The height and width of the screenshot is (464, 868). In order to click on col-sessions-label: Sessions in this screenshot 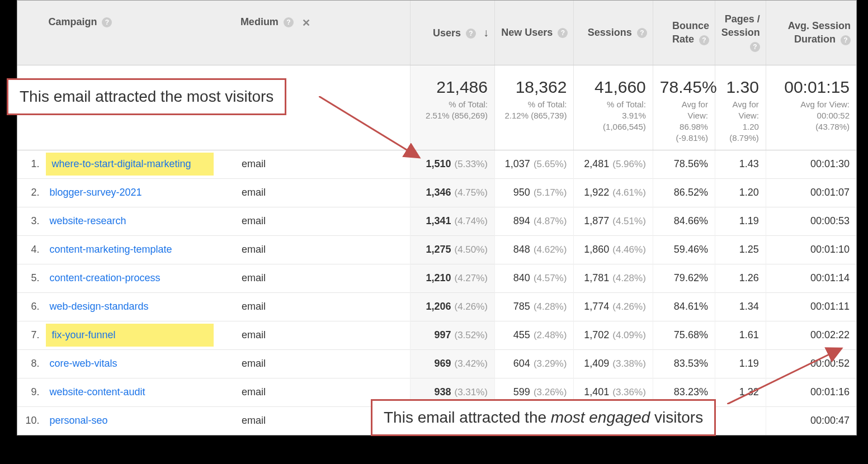, I will do `click(610, 32)`.